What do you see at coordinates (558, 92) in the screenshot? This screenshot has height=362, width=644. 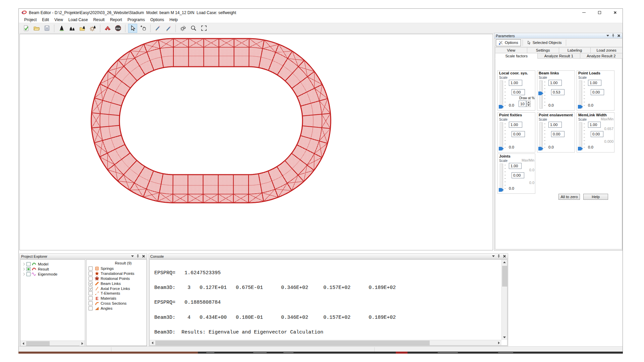 I see `scale-value-input: 0.53` at bounding box center [558, 92].